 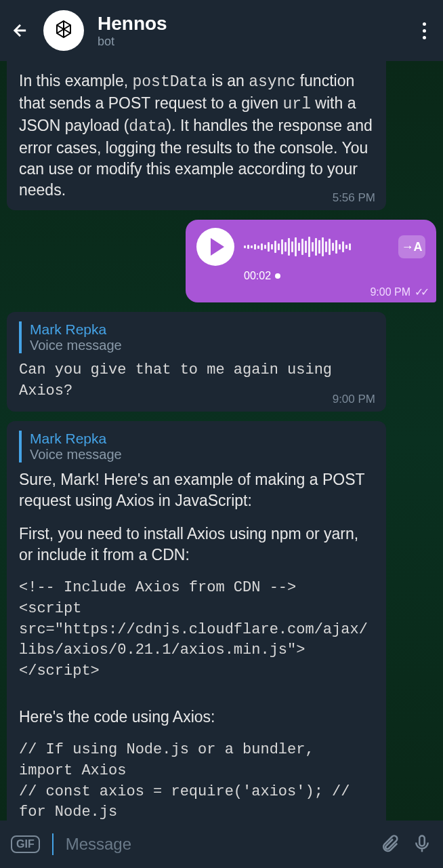 I want to click on gif-button: GIF, so click(x=26, y=844).